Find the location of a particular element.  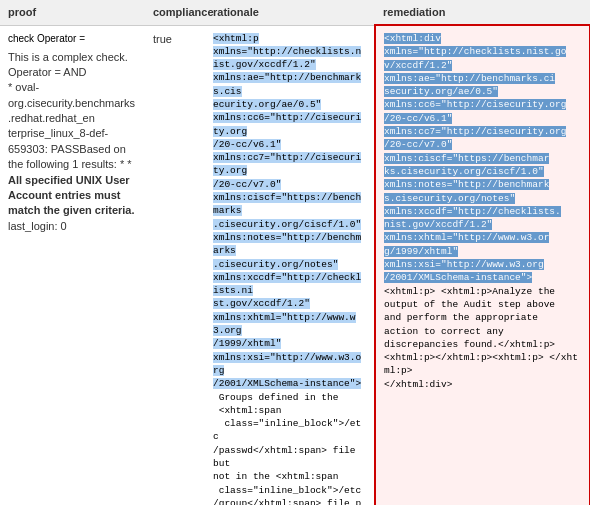

proof-text-2: * oval-org.cisecurity.benchmarks.redhat.… is located at coordinates (72, 126).